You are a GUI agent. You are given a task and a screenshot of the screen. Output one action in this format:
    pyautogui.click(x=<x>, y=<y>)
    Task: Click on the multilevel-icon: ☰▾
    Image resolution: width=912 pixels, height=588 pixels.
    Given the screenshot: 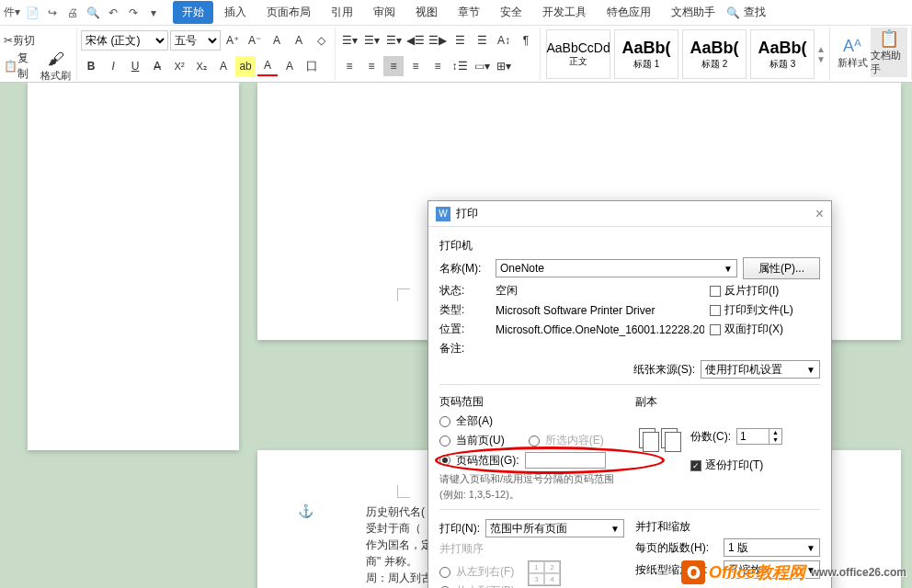 What is the action you would take?
    pyautogui.click(x=393, y=40)
    